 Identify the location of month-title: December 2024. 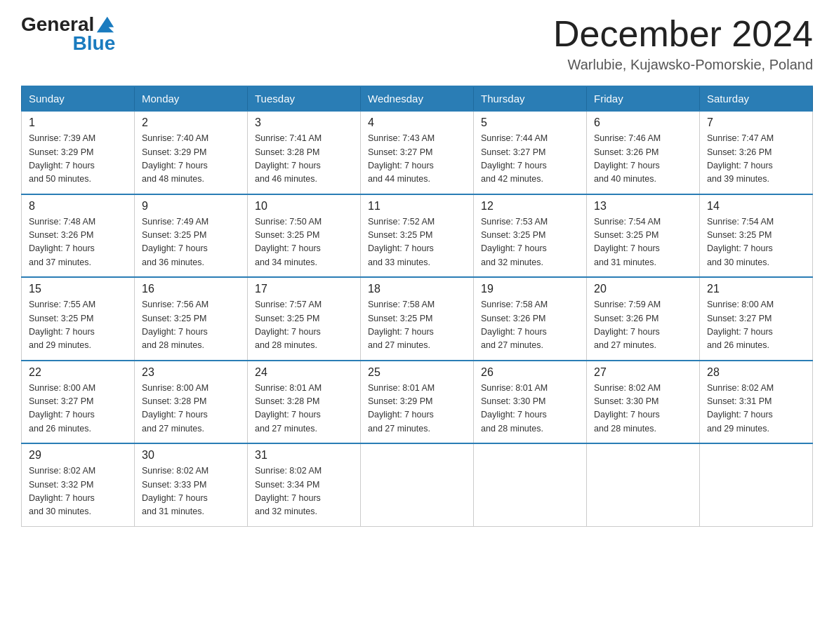
(683, 34).